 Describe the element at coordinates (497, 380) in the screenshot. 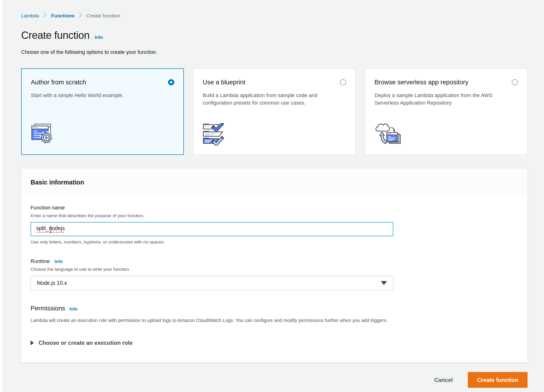

I see `create-function-button: Create function` at that location.